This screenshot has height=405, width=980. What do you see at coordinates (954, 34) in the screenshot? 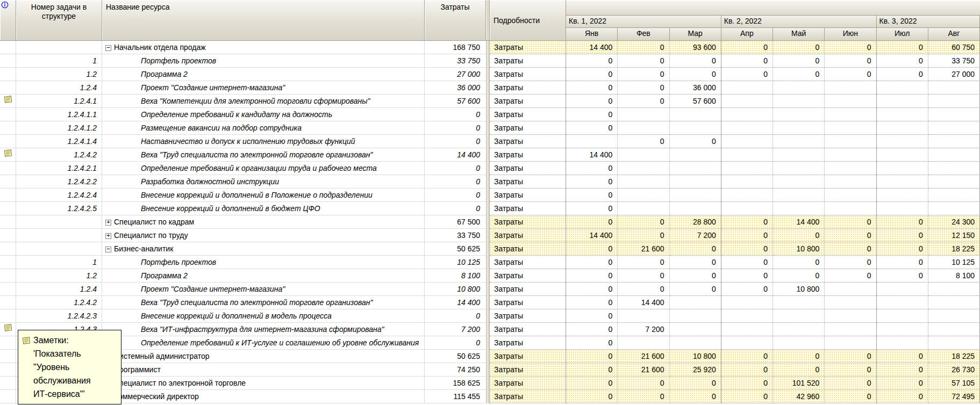
I see `month-header: Авг` at bounding box center [954, 34].